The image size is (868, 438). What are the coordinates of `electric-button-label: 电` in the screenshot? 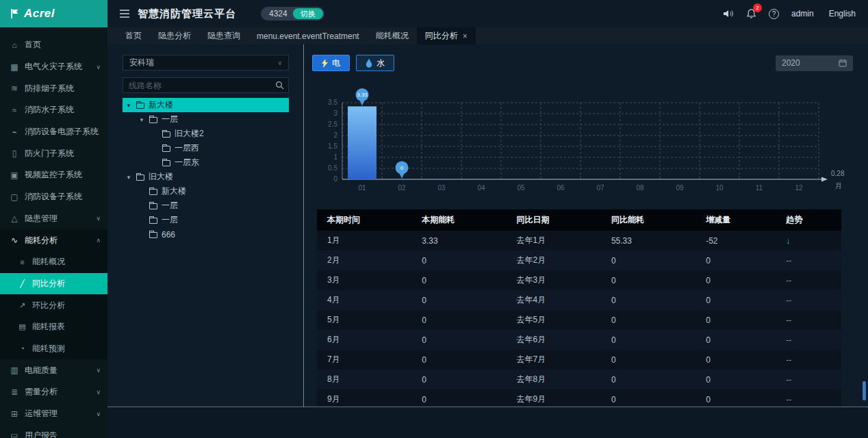 It's located at (336, 63).